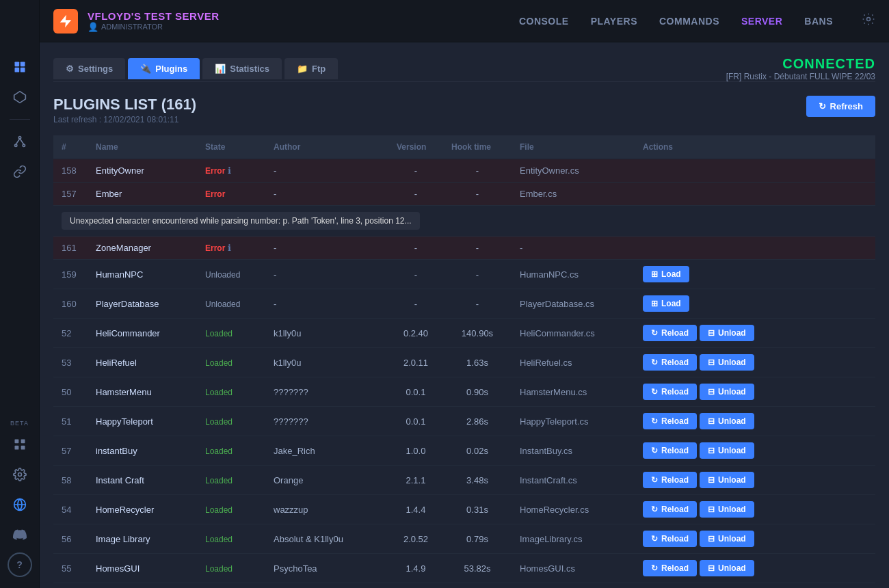 The height and width of the screenshot is (588, 889). I want to click on plugin-state: Errorℹ, so click(231, 171).